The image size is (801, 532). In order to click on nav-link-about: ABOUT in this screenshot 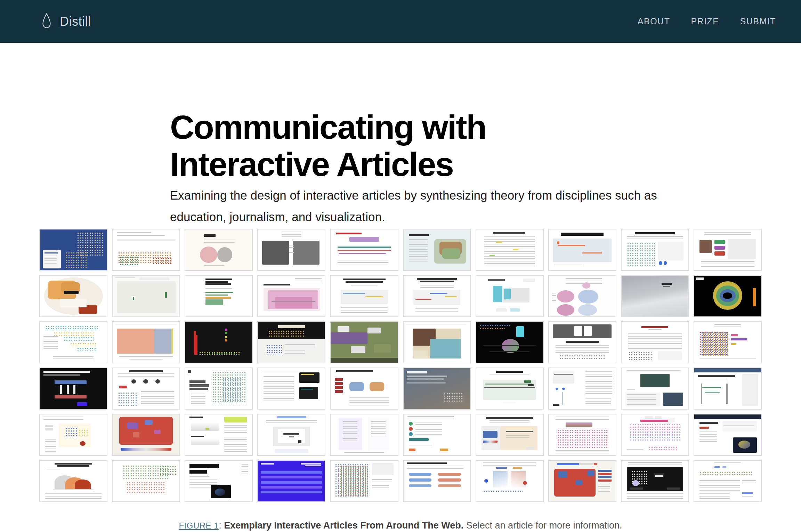, I will do `click(654, 22)`.